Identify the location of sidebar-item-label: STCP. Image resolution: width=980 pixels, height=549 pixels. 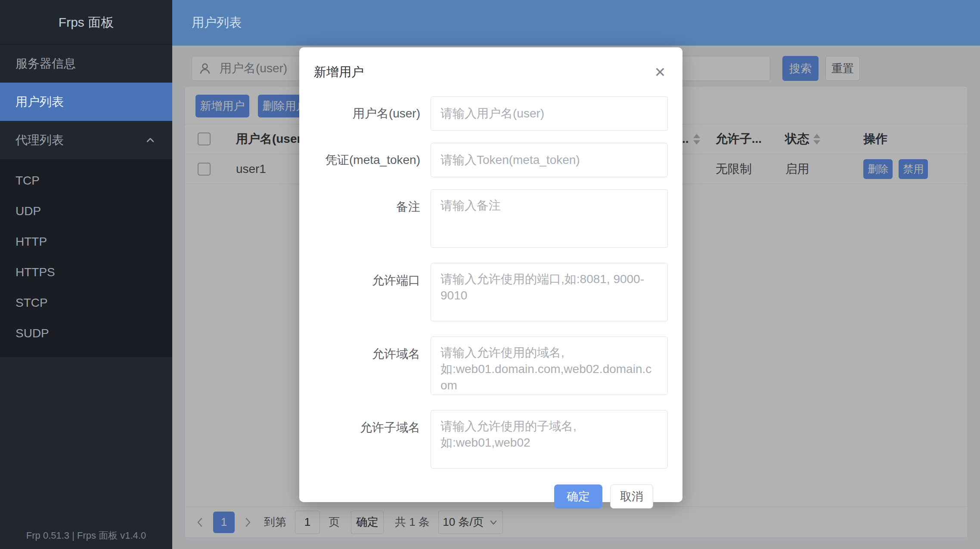
(32, 303).